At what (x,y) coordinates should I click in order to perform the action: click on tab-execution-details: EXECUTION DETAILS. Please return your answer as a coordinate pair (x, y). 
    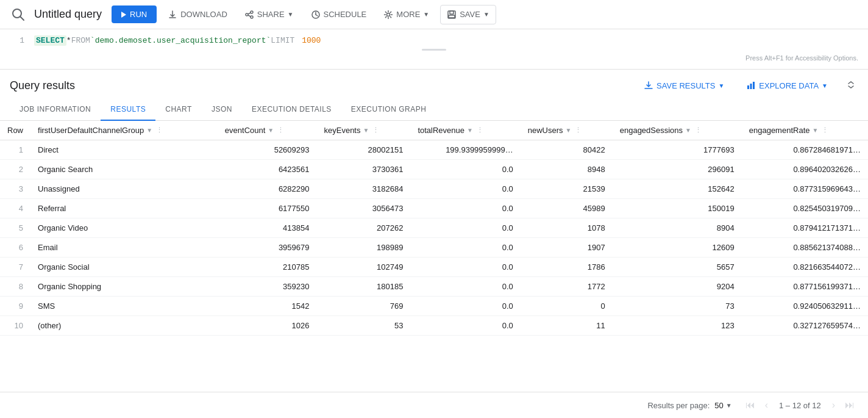
    Looking at the image, I should click on (291, 110).